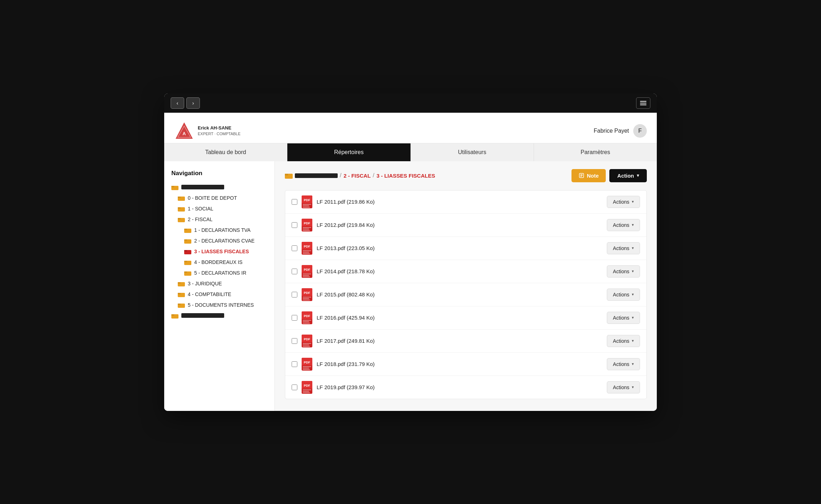 This screenshot has width=821, height=504. Describe the element at coordinates (219, 273) in the screenshot. I see `sidebar-item-declarations-ir: 5 - DECLARATIONS IR` at that location.